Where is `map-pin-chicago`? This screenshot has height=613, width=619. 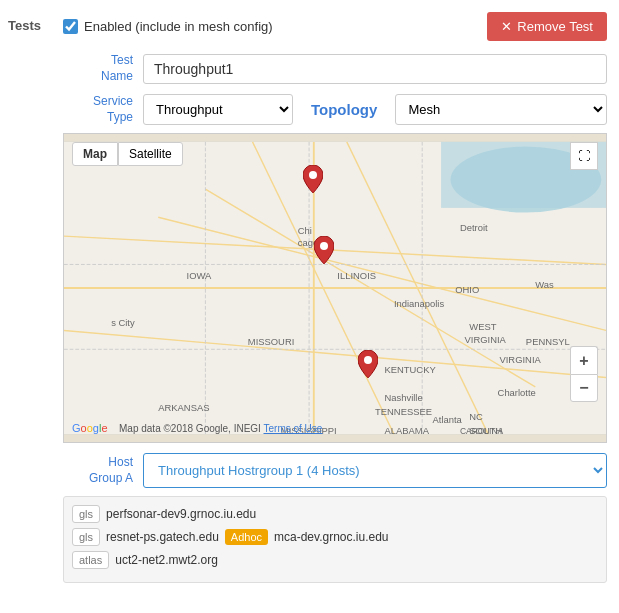
map-pin-chicago is located at coordinates (313, 179).